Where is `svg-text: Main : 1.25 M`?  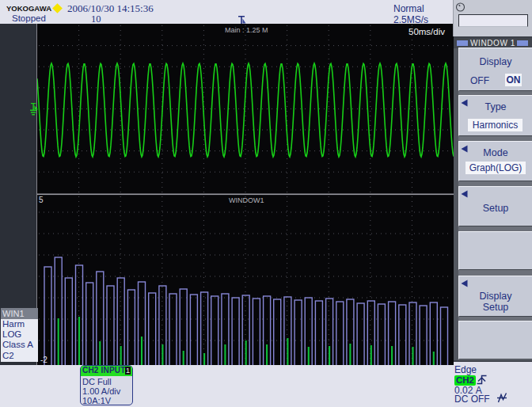
svg-text: Main : 1.25 M is located at coordinates (247, 30).